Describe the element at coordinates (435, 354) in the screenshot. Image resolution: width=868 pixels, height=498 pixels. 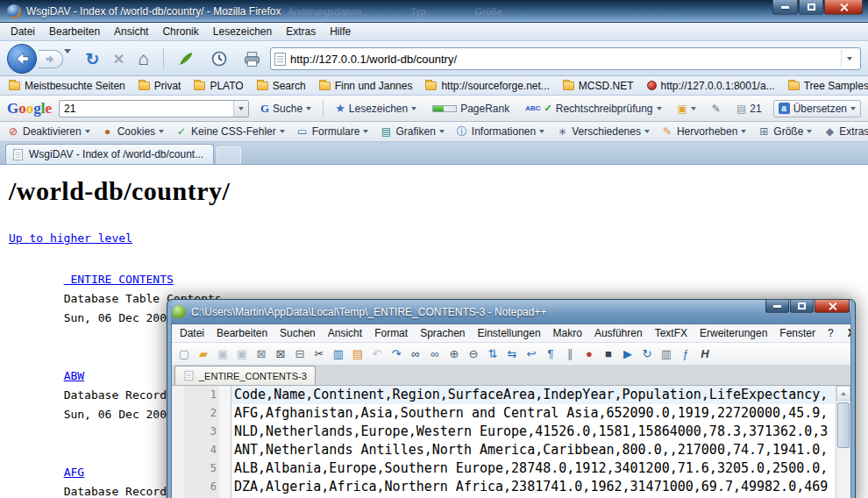
I see `replace-icon: ∞` at that location.